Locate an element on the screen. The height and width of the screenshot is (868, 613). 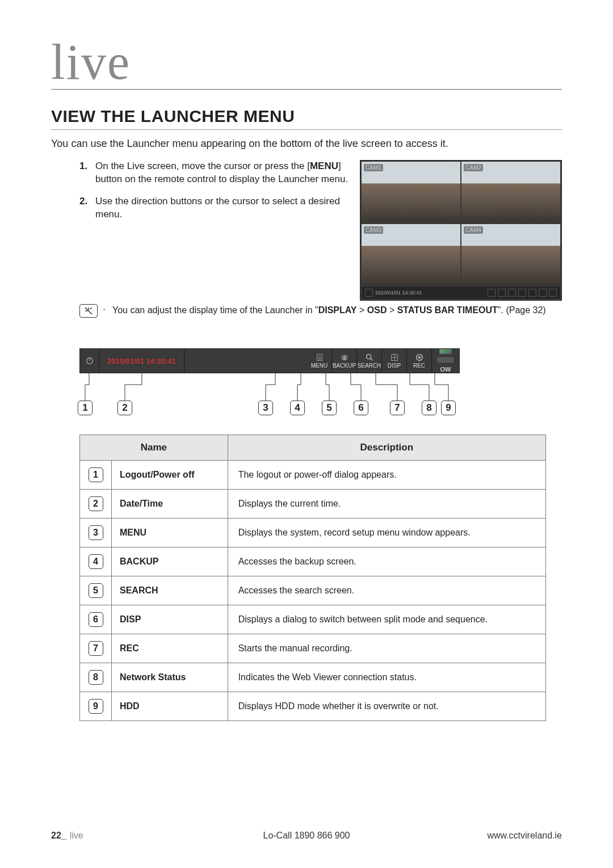
note-icon is located at coordinates (89, 311).